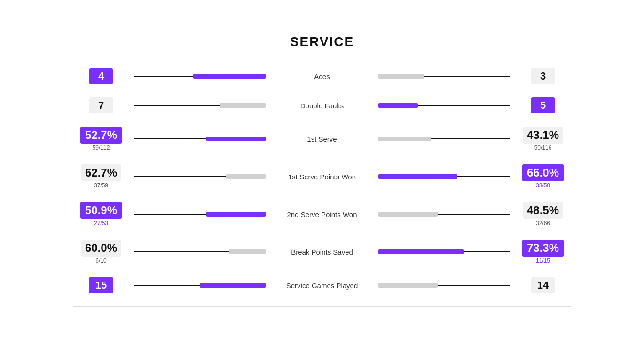  Describe the element at coordinates (322, 76) in the screenshot. I see `stat-label-0: Aces` at that location.